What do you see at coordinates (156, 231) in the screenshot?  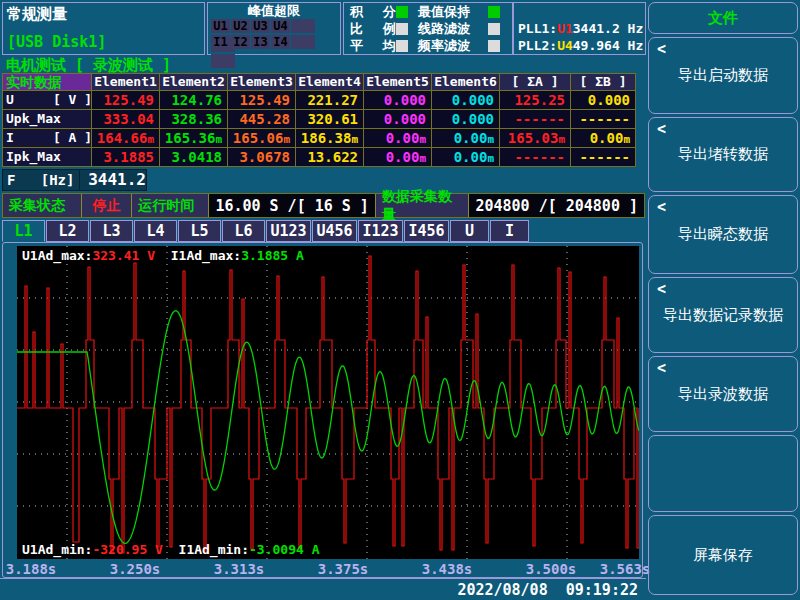 I see `wave-tab-l4: L4` at bounding box center [156, 231].